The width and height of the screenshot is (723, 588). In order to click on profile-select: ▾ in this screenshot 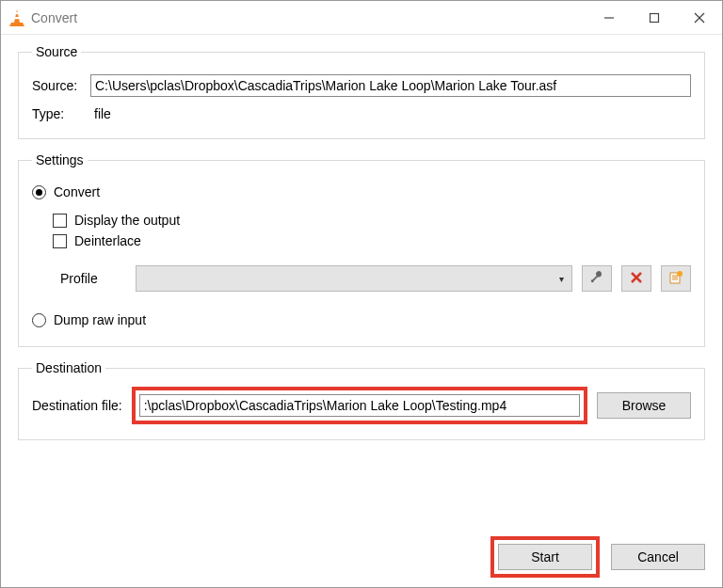, I will do `click(354, 278)`.